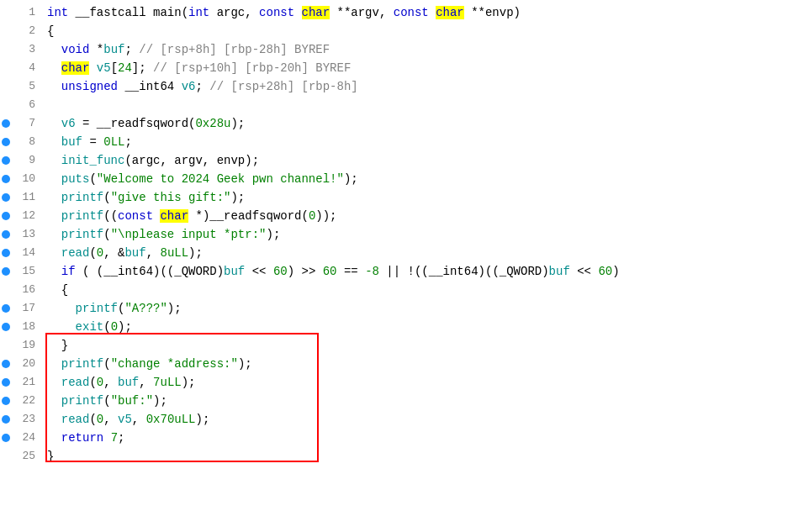  Describe the element at coordinates (404, 234) in the screenshot. I see `code-line-13: 13 printf("\nplease input *ptr:");` at that location.